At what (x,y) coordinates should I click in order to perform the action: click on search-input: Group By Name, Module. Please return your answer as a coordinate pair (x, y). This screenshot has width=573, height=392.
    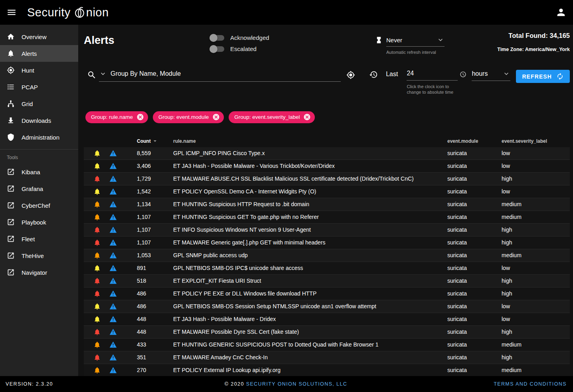
    Looking at the image, I should click on (146, 74).